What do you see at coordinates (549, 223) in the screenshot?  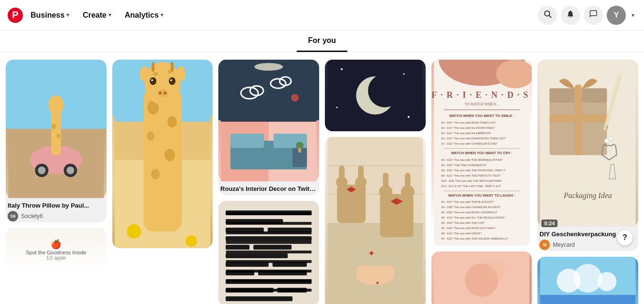 I see `video-duration-badge: 0:24` at bounding box center [549, 223].